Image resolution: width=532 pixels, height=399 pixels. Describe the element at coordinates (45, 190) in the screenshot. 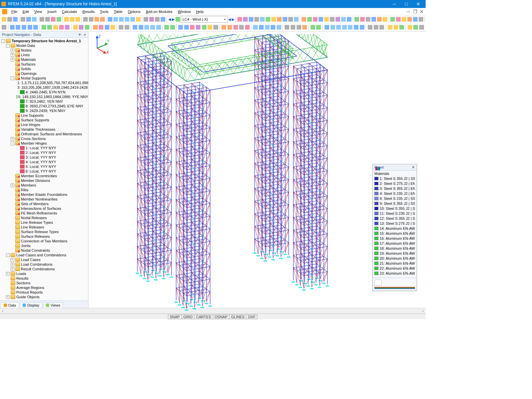

I see `tree-item: Ribs` at that location.